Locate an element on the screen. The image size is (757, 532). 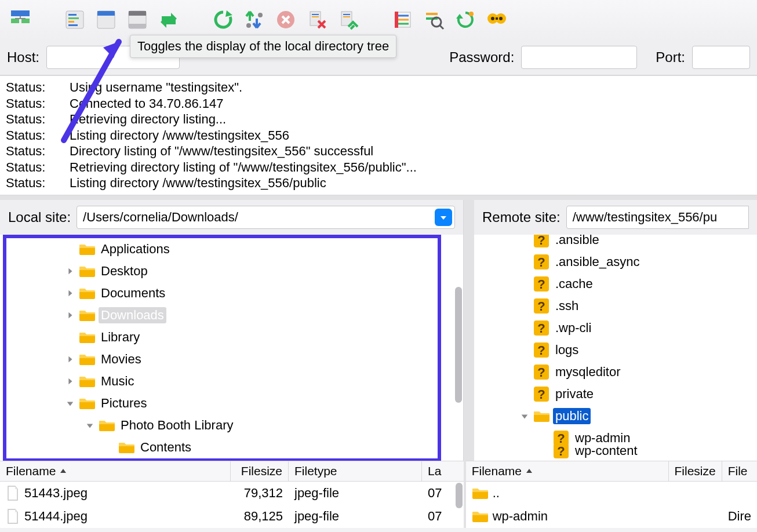
local-file-list: 51443.jpeg79,312jpeg-file0751444.jpeg89,… is located at coordinates (232, 505).